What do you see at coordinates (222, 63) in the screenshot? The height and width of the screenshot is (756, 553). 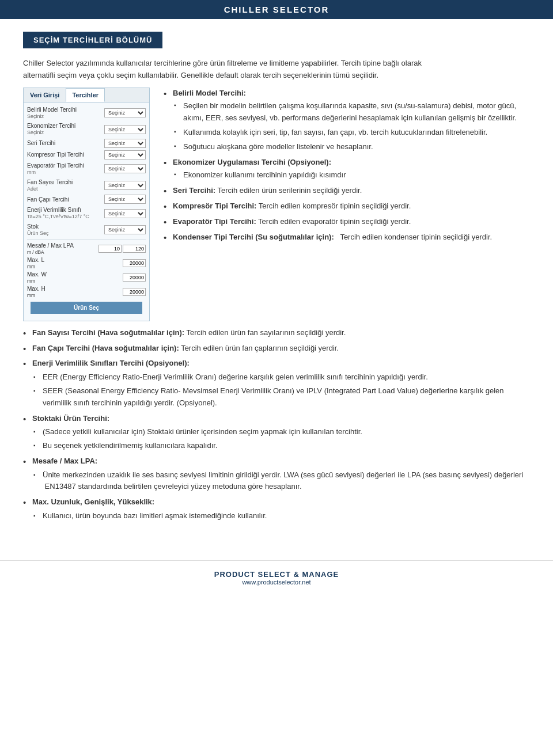 I see `intro-line1: Chiller Selector yazılımında kullanıcıla…` at bounding box center [222, 63].